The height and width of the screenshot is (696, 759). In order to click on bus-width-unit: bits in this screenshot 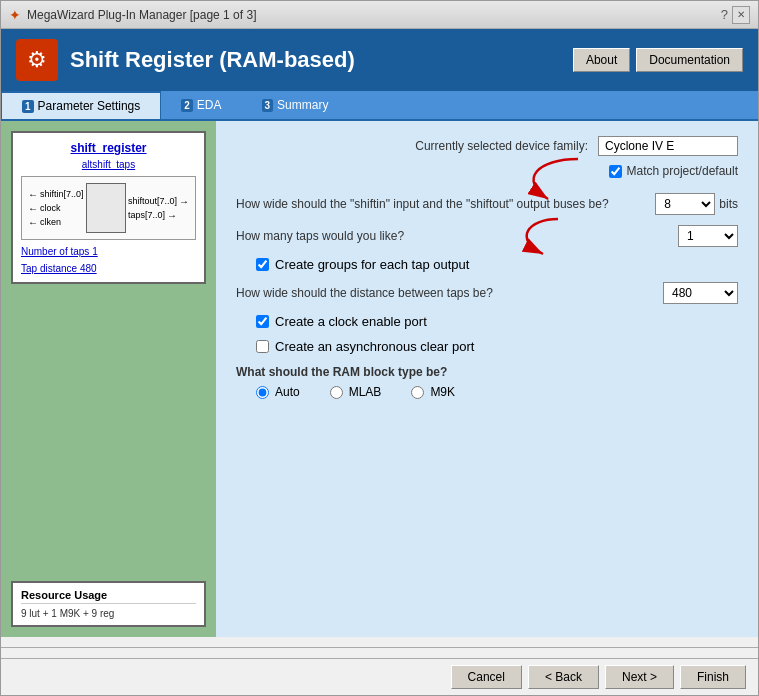, I will do `click(728, 204)`.